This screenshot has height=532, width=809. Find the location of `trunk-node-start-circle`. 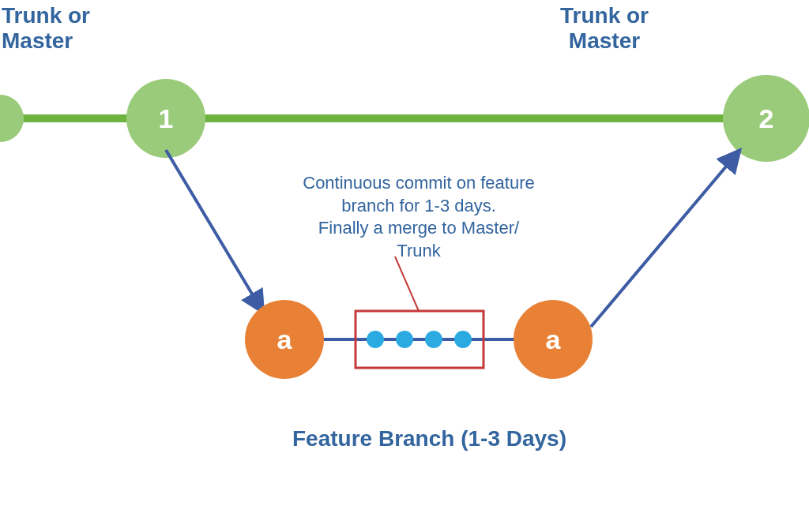

trunk-node-start-circle is located at coordinates (12, 118).